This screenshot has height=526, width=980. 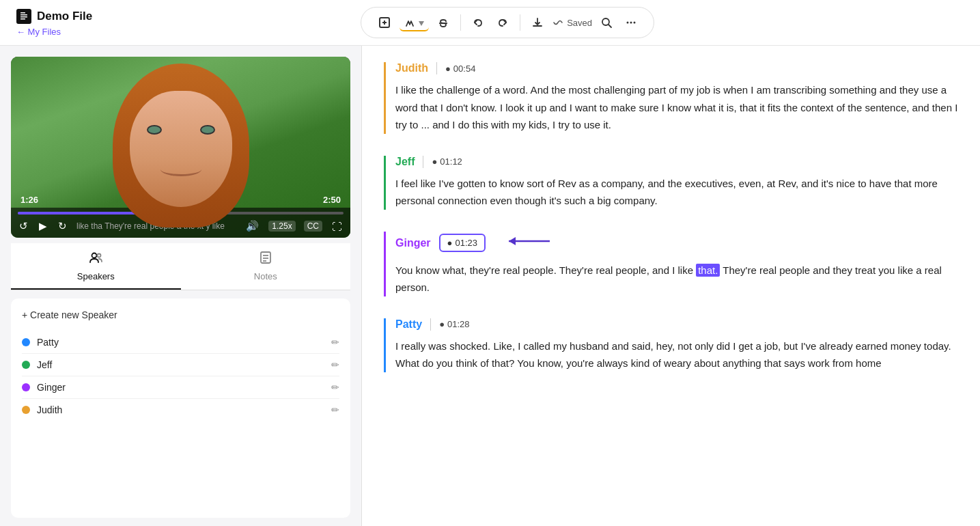 What do you see at coordinates (671, 346) in the screenshot?
I see `transcript-segment-patty: Patty ● 01:28 I really was shocked. Like…` at bounding box center [671, 346].